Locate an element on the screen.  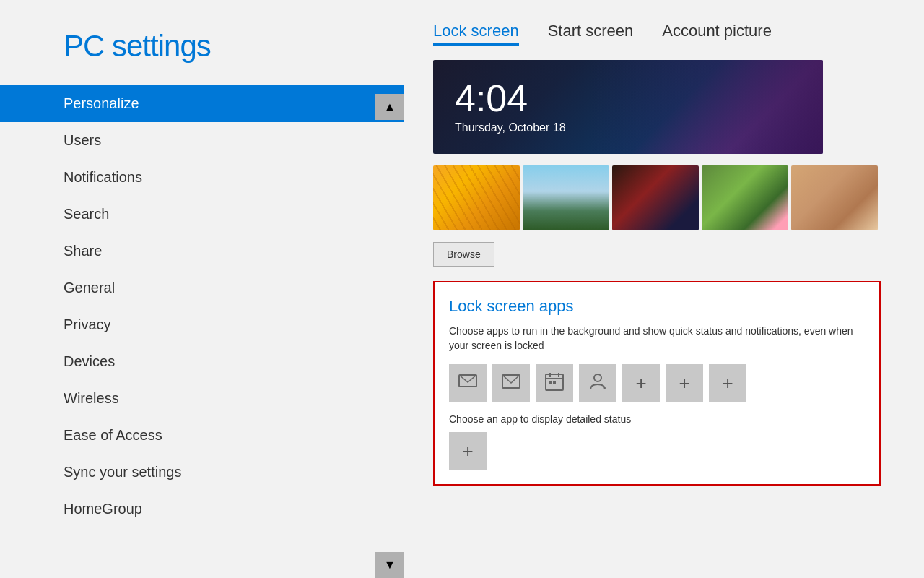
sidebar-item-label: Personalize is located at coordinates (101, 104).